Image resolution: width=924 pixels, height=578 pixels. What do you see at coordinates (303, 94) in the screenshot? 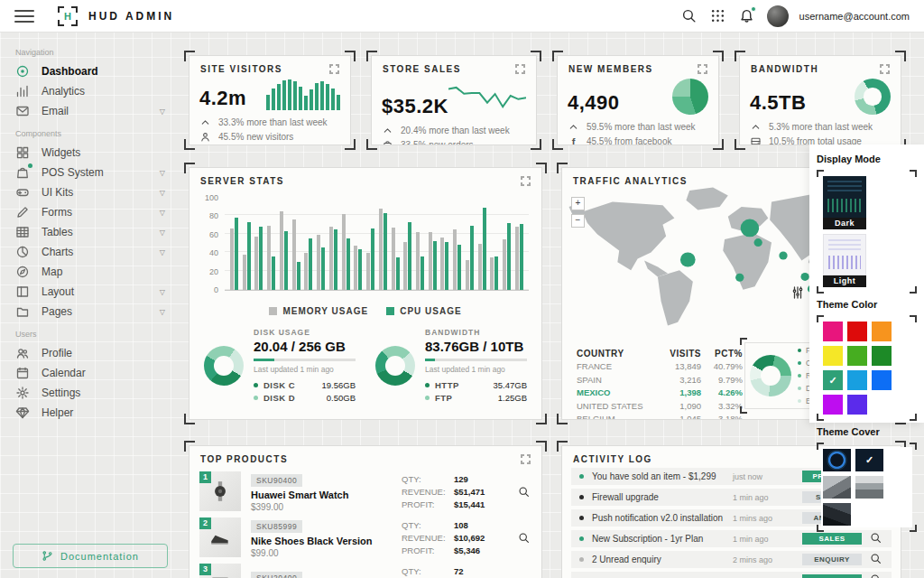
I see `stat-sparkline-bars` at bounding box center [303, 94].